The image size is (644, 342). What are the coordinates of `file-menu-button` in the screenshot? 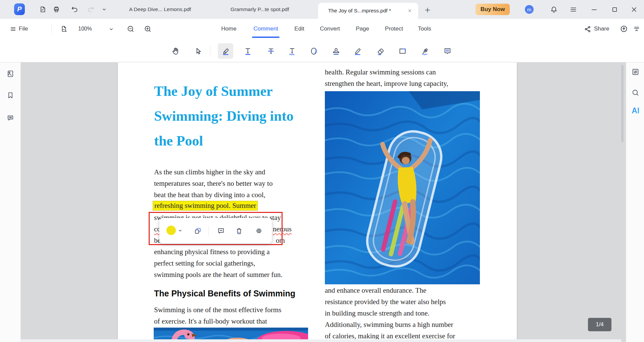 It's located at (13, 29).